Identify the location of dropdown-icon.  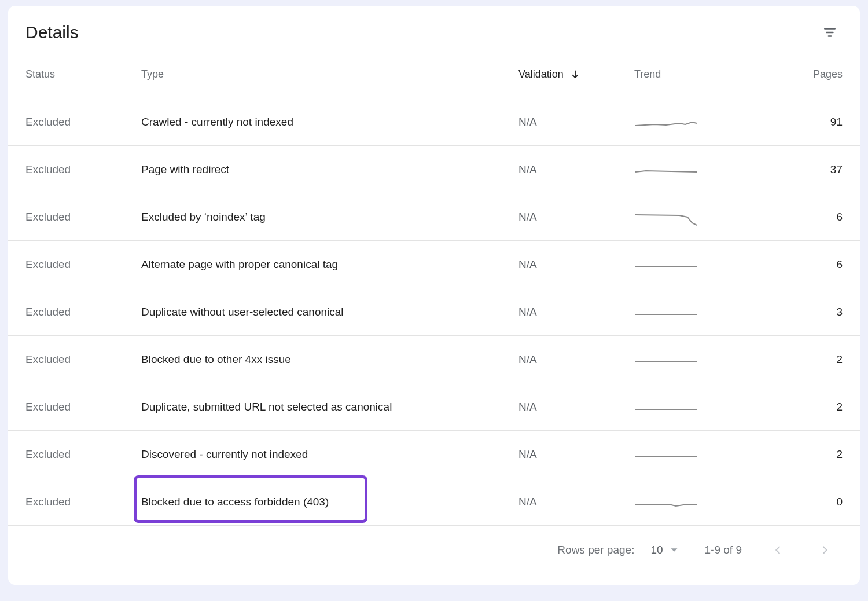
(674, 550).